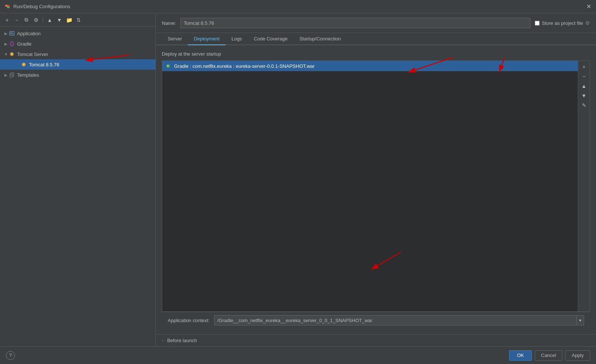 This screenshot has width=596, height=364. I want to click on icon-tomcat-server: T, so click(12, 54).